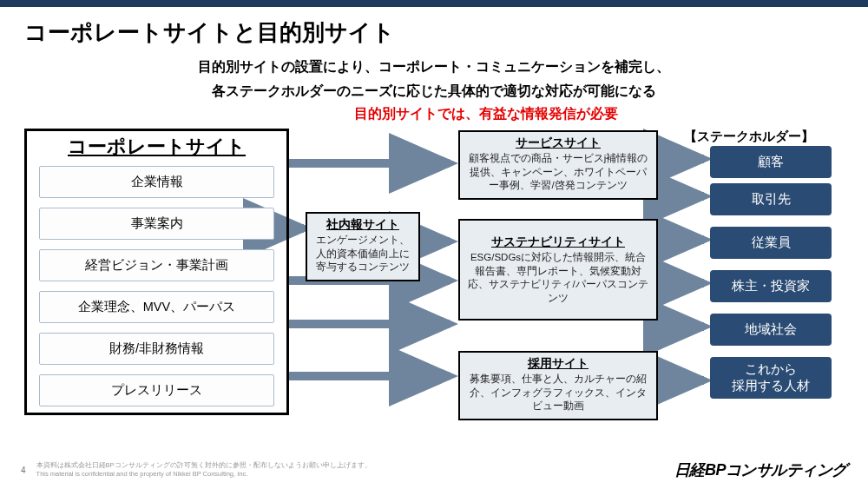 The image size is (868, 489). Describe the element at coordinates (363, 247) in the screenshot. I see `internal-site-box: 社内報サイト エンゲージメント、人的資本価値向上に寄与するコンテンツ` at that location.